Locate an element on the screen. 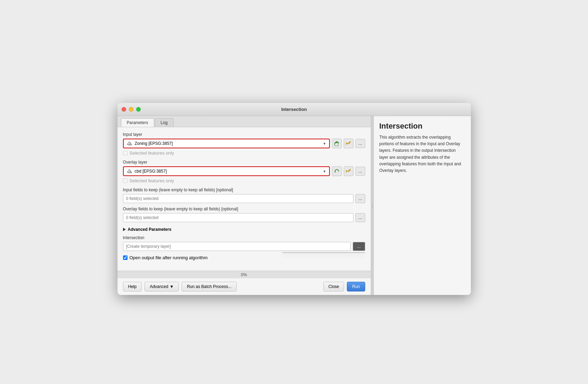 The width and height of the screenshot is (588, 384). window-title: Intersection is located at coordinates (294, 110).